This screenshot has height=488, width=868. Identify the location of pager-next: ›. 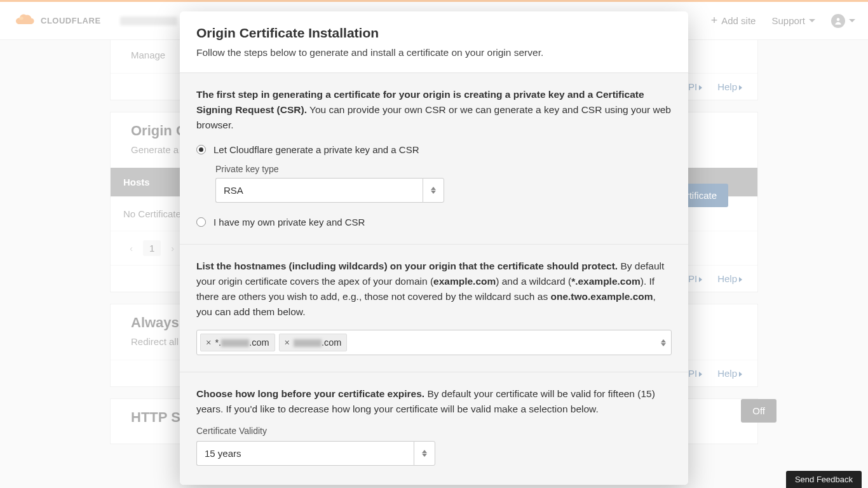
(173, 248).